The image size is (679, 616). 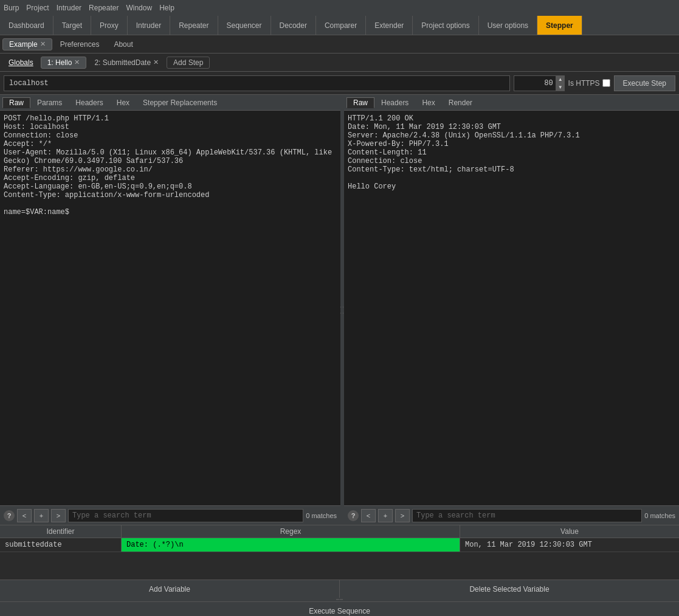 I want to click on left-search-next-button: >, so click(x=58, y=516).